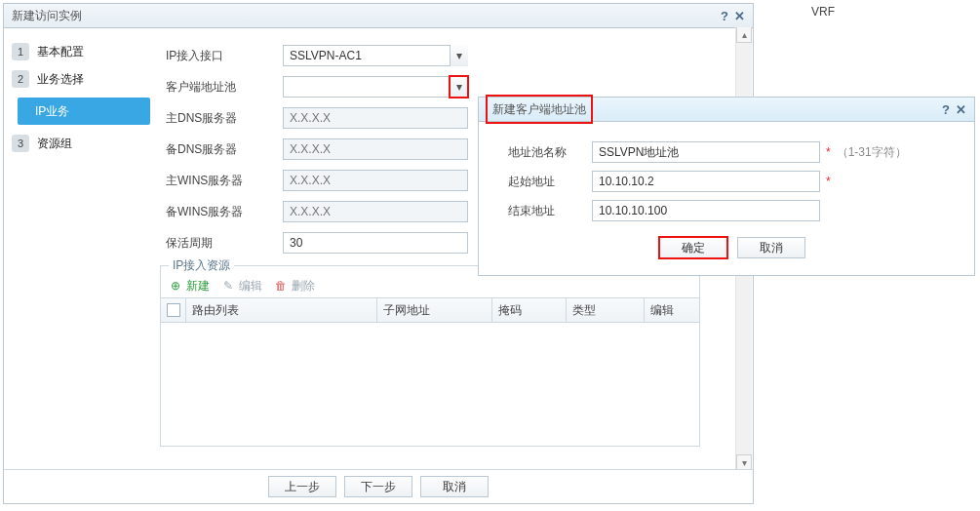 The image size is (980, 511). What do you see at coordinates (82, 143) in the screenshot?
I see `wizard-step-3: 3 资源组` at bounding box center [82, 143].